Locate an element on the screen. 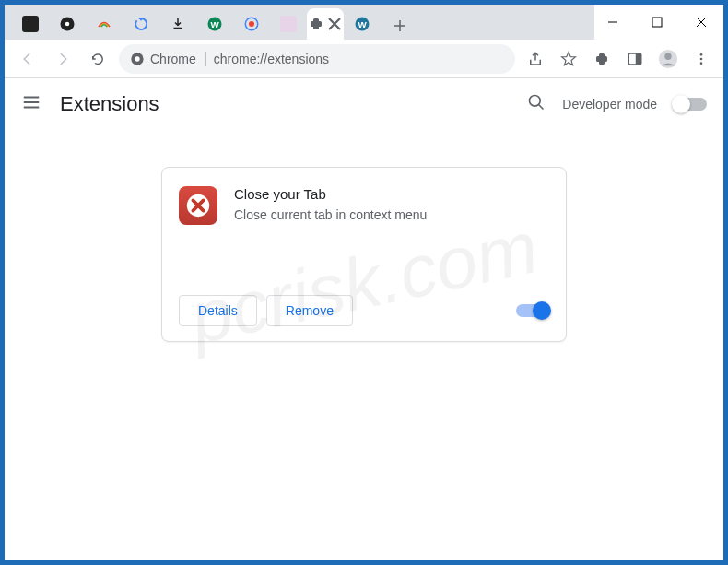  extension-app-icon is located at coordinates (198, 206).